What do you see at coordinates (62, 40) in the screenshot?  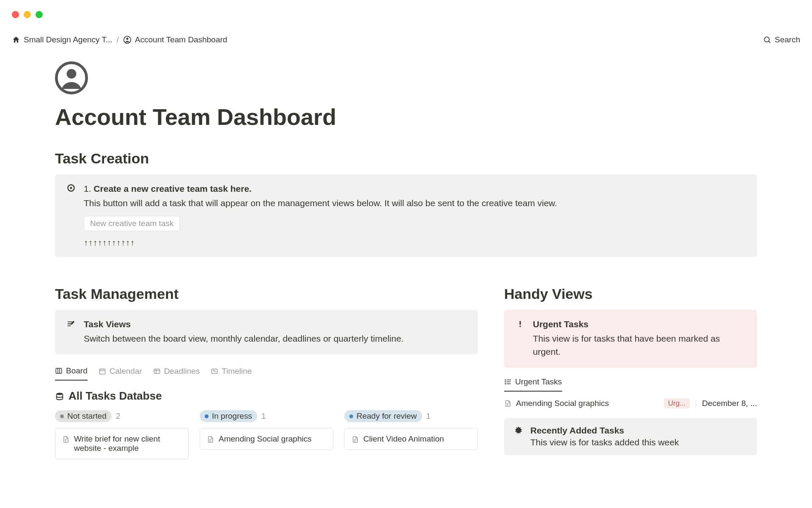 I see `breadcrumb-root: Small Design Agency T...` at bounding box center [62, 40].